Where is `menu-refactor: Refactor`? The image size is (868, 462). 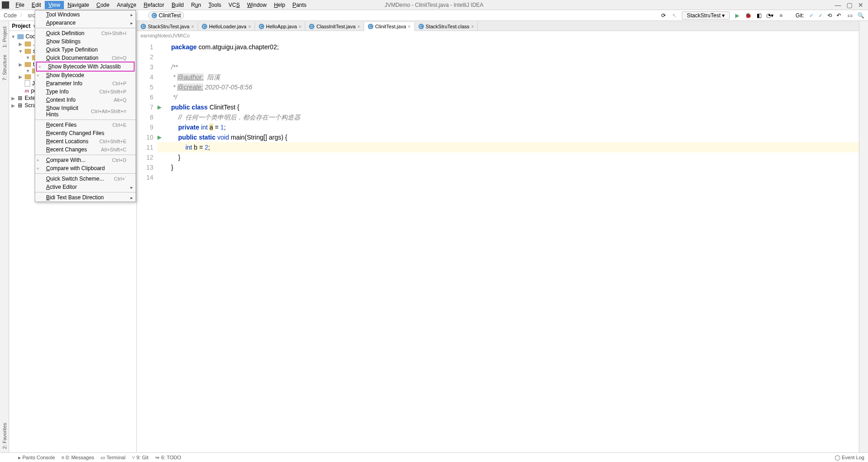
menu-refactor: Refactor is located at coordinates (154, 5).